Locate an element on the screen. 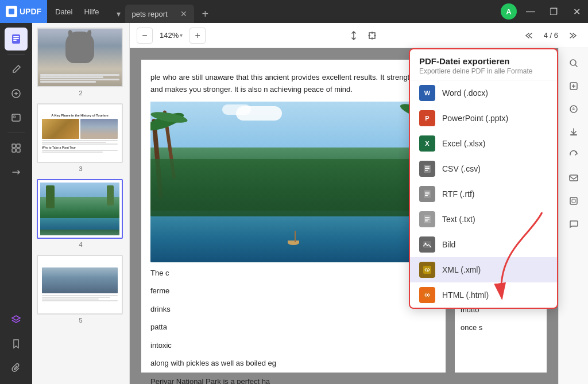  export-ppt-label: PowerPoint (.pptx) is located at coordinates (475, 118).